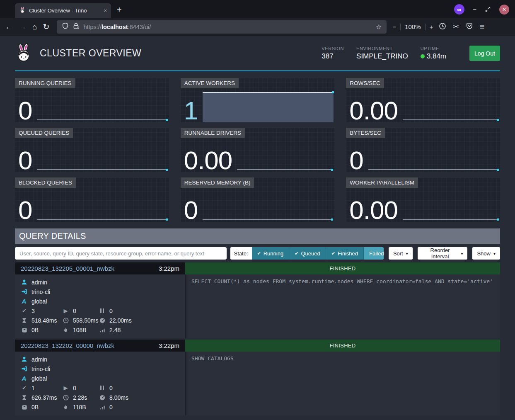 The height and width of the screenshot is (420, 515). What do you see at coordinates (222, 27) in the screenshot?
I see `address-bar: https://localhost:8443/ui/ ☆` at bounding box center [222, 27].